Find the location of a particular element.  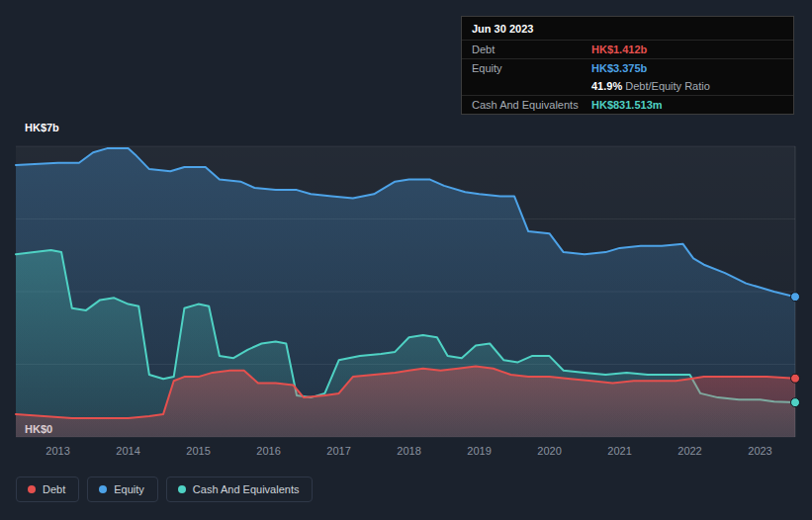

x-tick-2023: 2023 is located at coordinates (760, 451).